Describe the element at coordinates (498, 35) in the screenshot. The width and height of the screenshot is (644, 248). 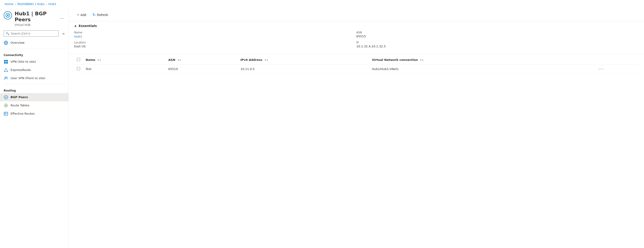
I see `essentials-asn: ASN 65515` at that location.